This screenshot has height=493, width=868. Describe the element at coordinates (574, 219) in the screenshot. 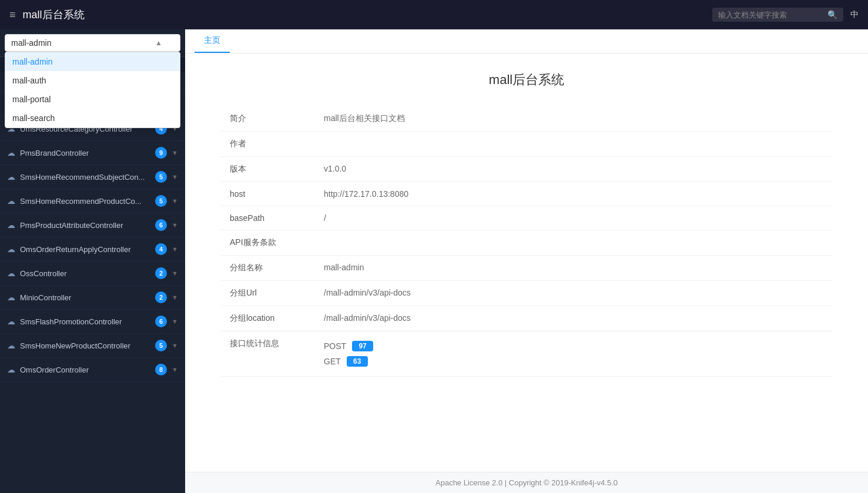

I see `row-value: /` at that location.